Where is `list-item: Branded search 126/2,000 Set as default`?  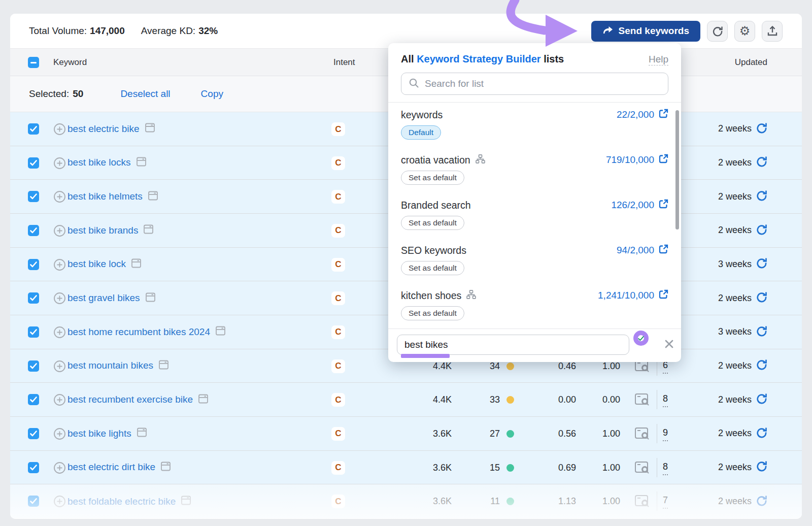
list-item: Branded search 126/2,000 Set as default is located at coordinates (535, 215).